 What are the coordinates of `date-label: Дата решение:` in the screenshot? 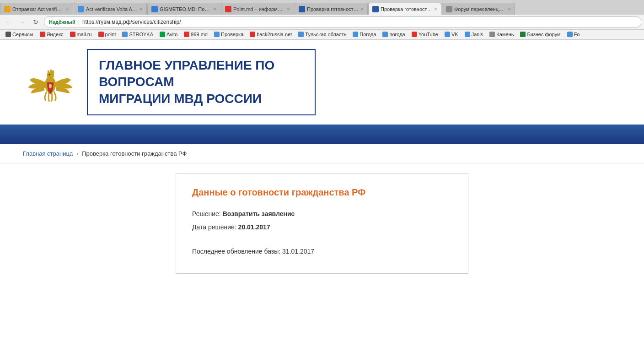 It's located at (215, 227).